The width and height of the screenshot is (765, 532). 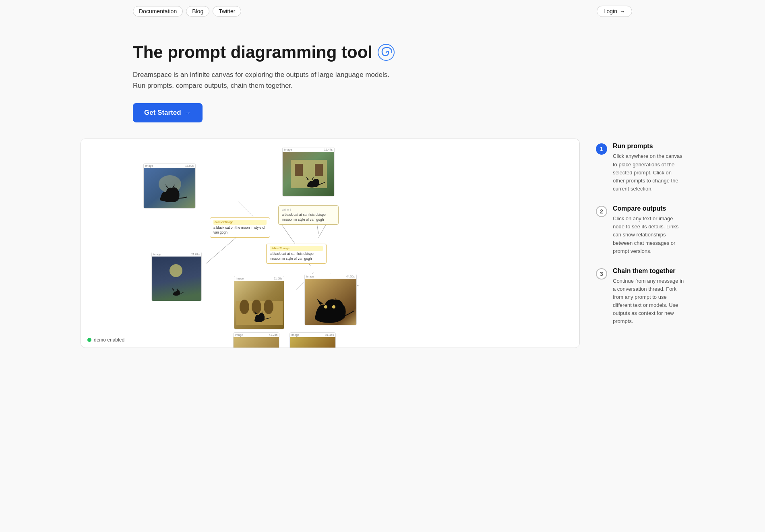 What do you see at coordinates (386, 52) in the screenshot?
I see `spiral-icon` at bounding box center [386, 52].